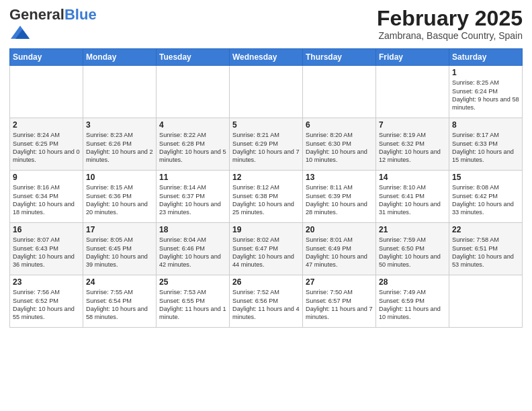  What do you see at coordinates (340, 302) in the screenshot?
I see `day-cell: 27Sunrise: 7:50 AM Sunset: 6:57 PM Dayli…` at bounding box center [340, 302].